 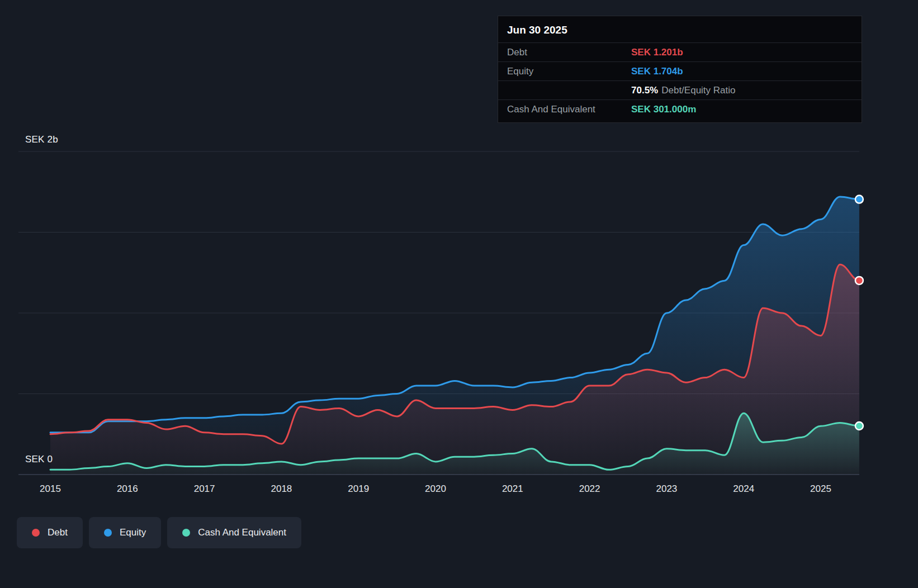 What do you see at coordinates (127, 489) in the screenshot?
I see `x-axis-label-2016: 2016` at bounding box center [127, 489].